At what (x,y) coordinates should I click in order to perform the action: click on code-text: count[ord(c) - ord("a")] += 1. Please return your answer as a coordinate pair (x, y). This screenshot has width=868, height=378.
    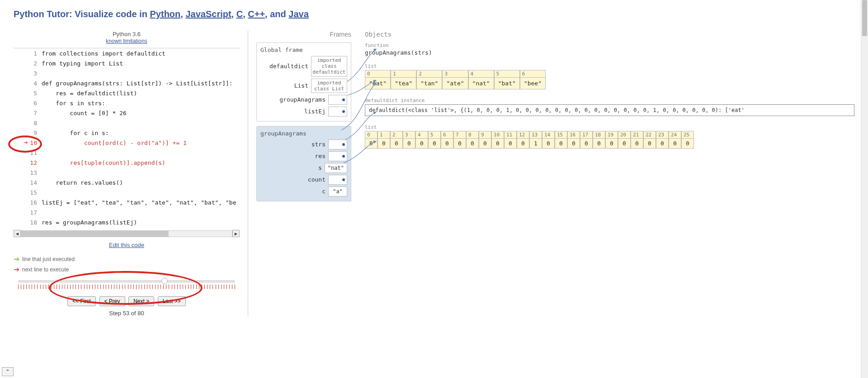
    Looking at the image, I should click on (114, 143).